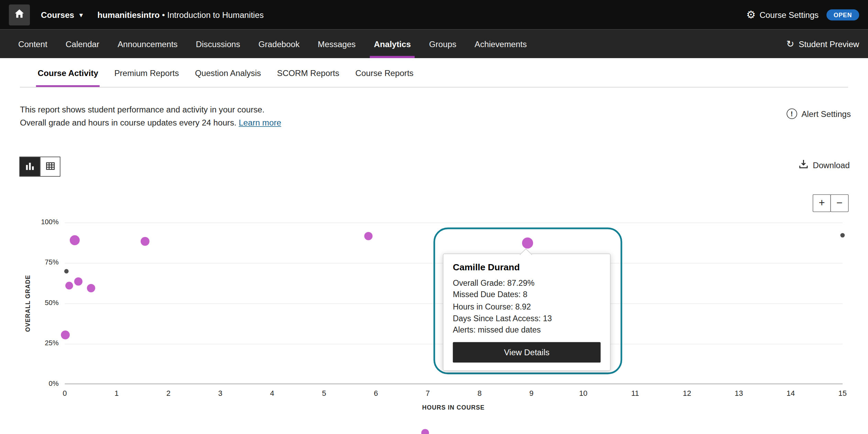 This screenshot has height=434, width=868. I want to click on course-settings-label: Course Settings, so click(789, 14).